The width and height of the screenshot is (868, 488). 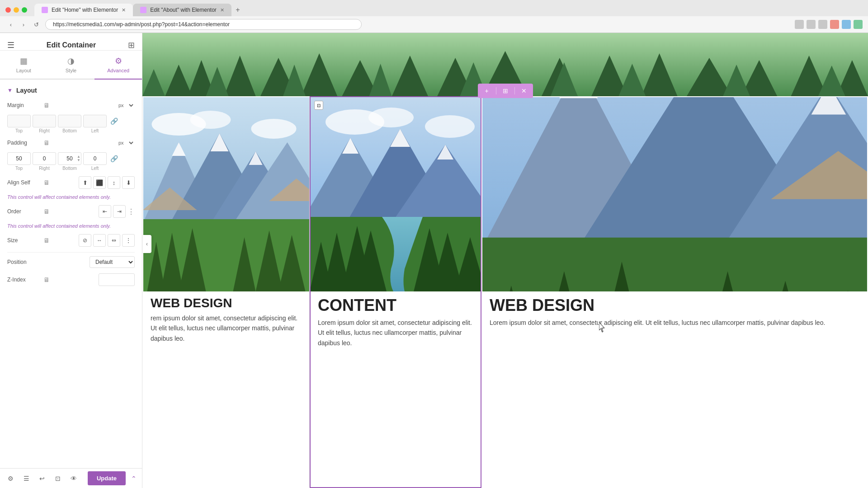 I want to click on padding-right-label: Right, so click(x=44, y=168).